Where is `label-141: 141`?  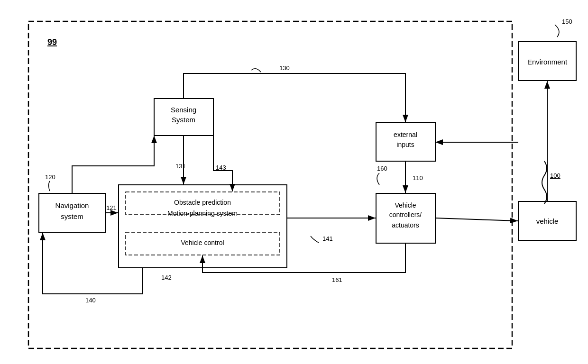
label-141: 141 is located at coordinates (328, 239).